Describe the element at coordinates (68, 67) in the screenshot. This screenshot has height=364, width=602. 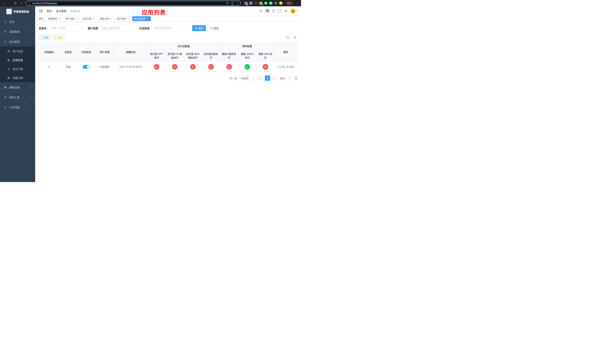
I see `cell-app-name: 芋道` at that location.